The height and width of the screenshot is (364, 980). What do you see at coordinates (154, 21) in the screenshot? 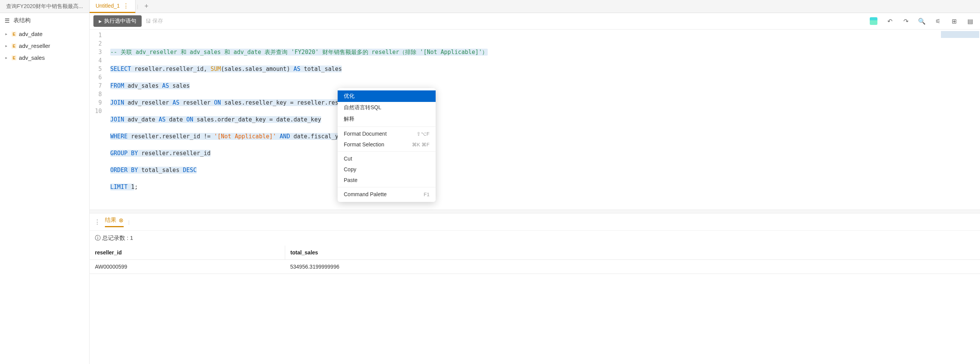
I see `save-button: 🖫 保存` at bounding box center [154, 21].